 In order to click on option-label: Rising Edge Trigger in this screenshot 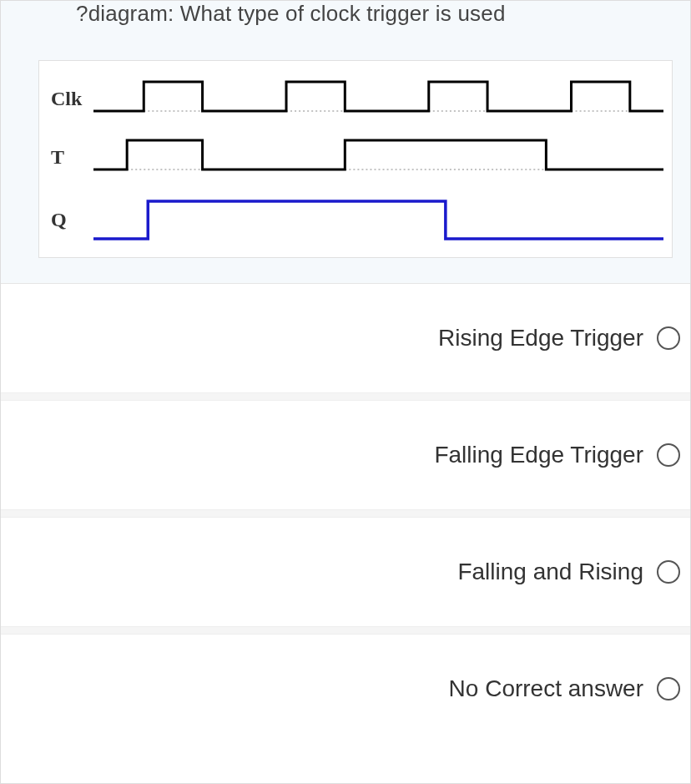, I will do `click(541, 338)`.